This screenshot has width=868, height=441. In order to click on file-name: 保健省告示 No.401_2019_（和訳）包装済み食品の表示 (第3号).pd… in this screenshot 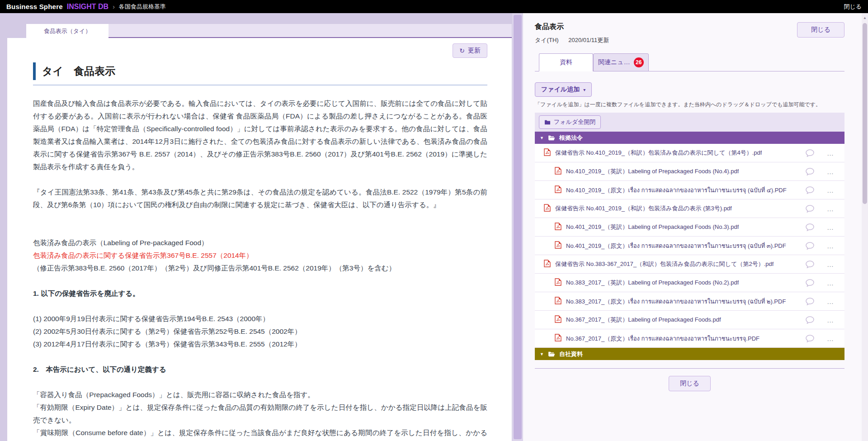, I will do `click(644, 209)`.